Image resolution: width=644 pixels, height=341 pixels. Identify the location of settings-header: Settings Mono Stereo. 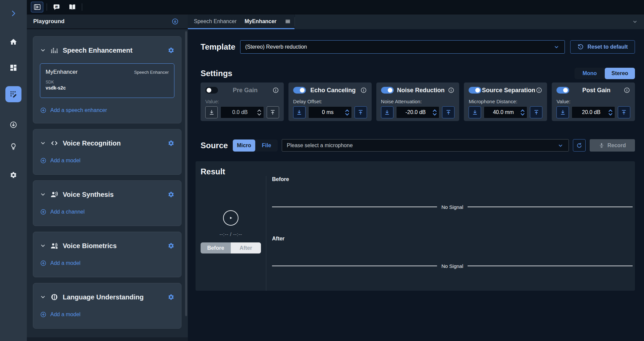
(418, 73).